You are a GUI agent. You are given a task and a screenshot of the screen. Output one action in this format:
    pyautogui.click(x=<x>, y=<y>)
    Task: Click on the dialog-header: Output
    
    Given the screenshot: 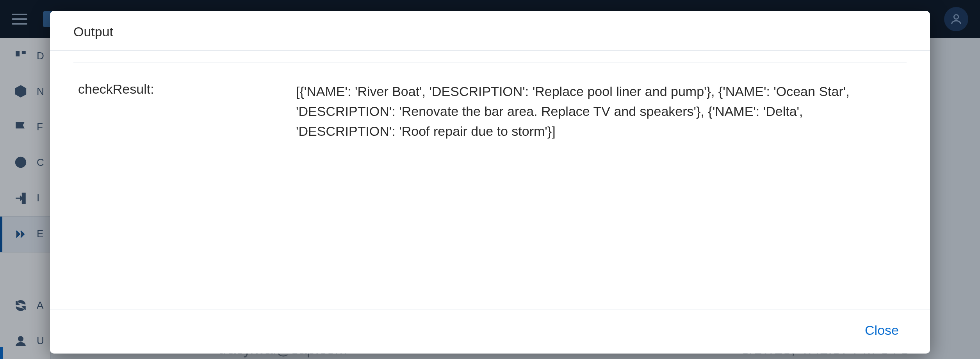 What is the action you would take?
    pyautogui.click(x=490, y=31)
    